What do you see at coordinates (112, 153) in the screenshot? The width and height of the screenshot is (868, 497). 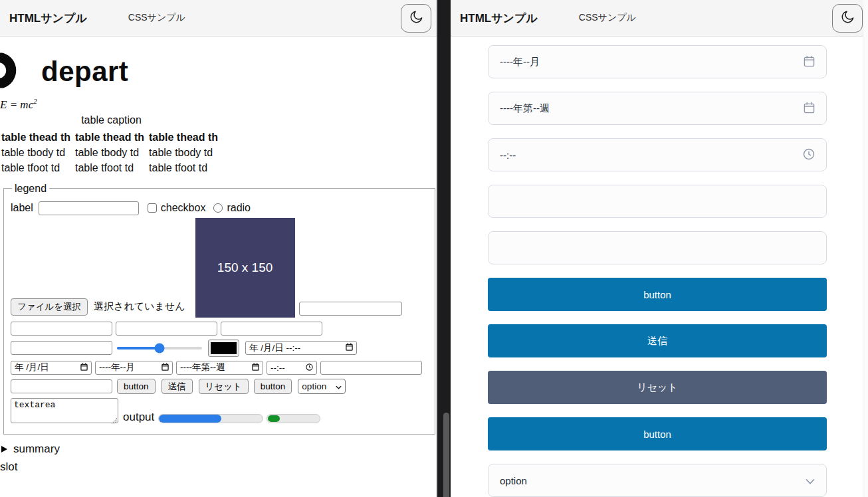 I see `table-body-row: table tbody td table tbody td table tbod…` at bounding box center [112, 153].